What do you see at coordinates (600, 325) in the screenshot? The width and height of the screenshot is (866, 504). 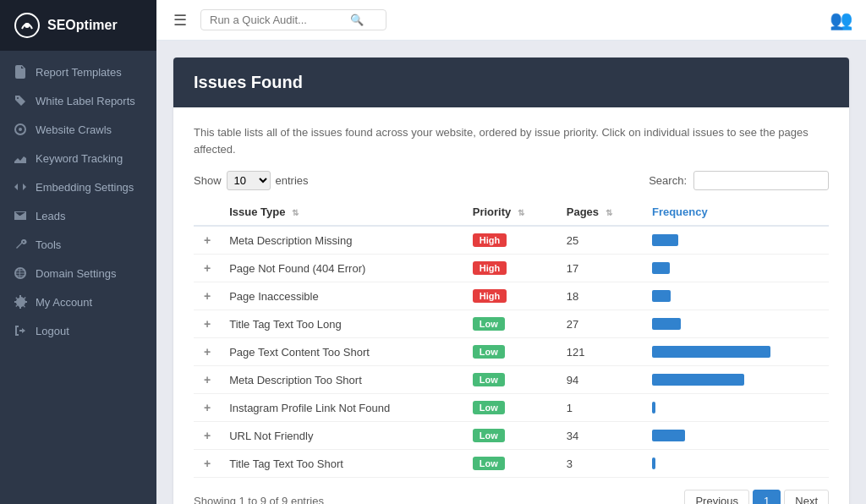 I see `row-pages: 27` at bounding box center [600, 325].